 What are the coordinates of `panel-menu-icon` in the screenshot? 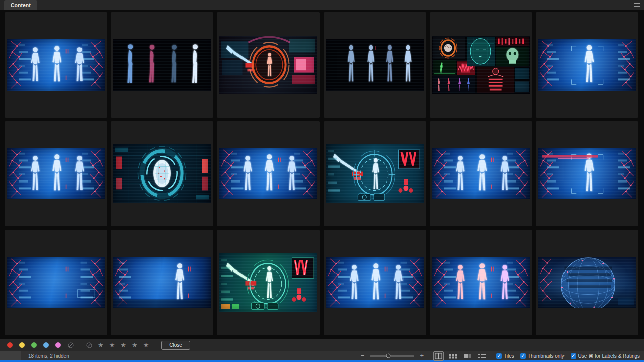 It's located at (637, 5).